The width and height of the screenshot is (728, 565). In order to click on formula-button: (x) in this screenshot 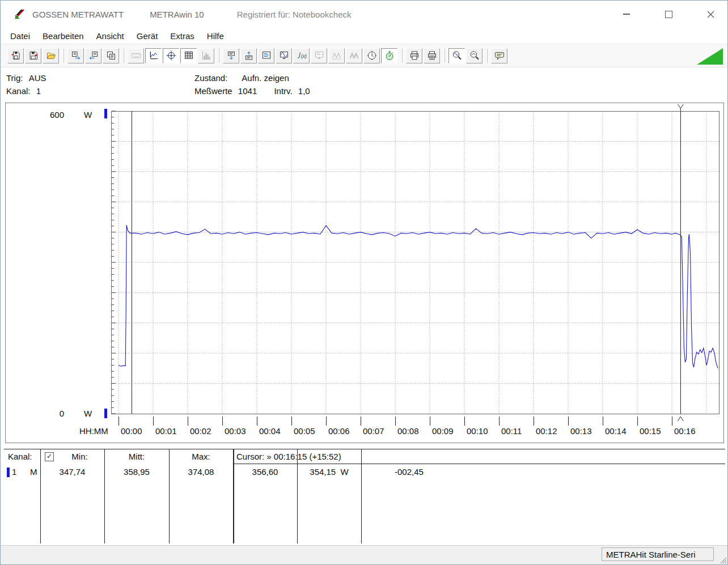, I will do `click(302, 56)`.